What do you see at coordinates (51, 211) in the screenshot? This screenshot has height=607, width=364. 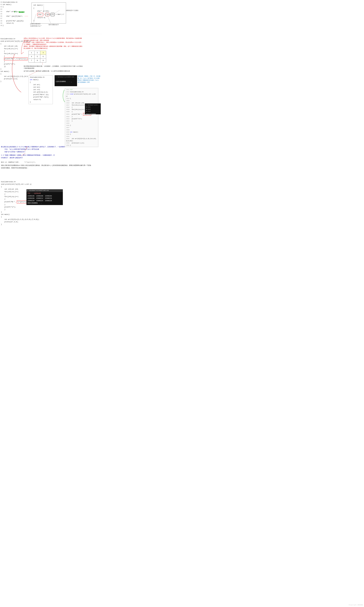 I see `section4-final: #include<stdio.h> void print1(int(*p)[3]…` at bounding box center [51, 211].